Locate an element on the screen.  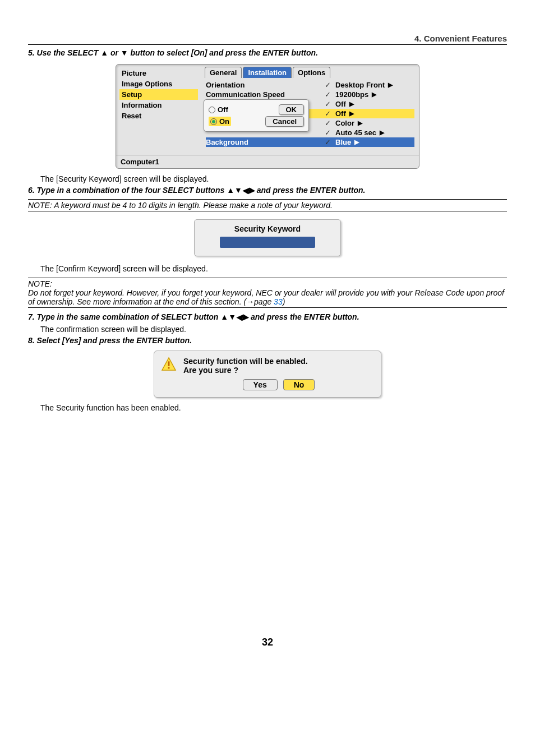
menu-row: Orientation Desktop Front▶ is located at coordinates (310, 85).